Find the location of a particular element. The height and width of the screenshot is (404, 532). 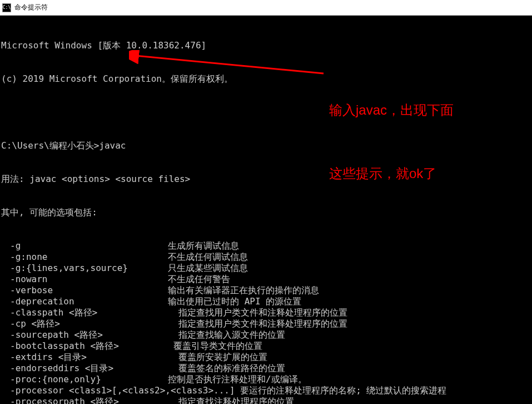

option-row: -sourcepath <路径> 指定查找输入源文件的位置 is located at coordinates (266, 335).